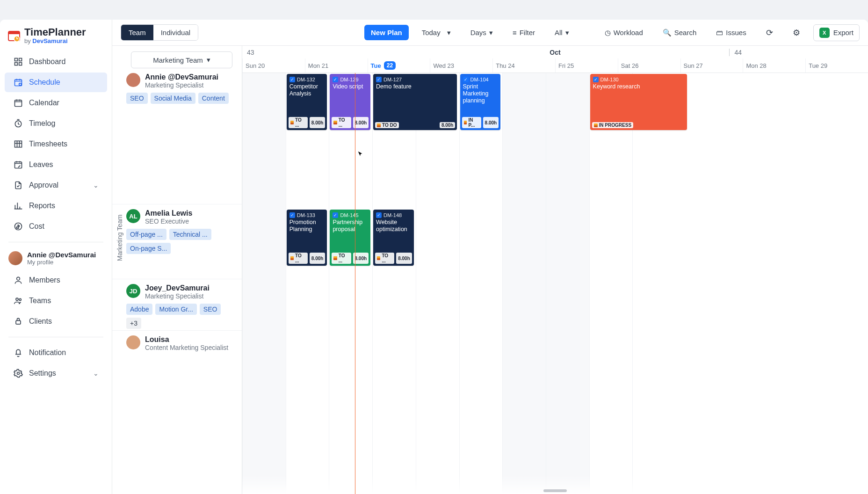 The width and height of the screenshot is (868, 494). I want to click on person-row: Annie @DevSamuraiMarketing SpecialistSEO…, so click(177, 136).